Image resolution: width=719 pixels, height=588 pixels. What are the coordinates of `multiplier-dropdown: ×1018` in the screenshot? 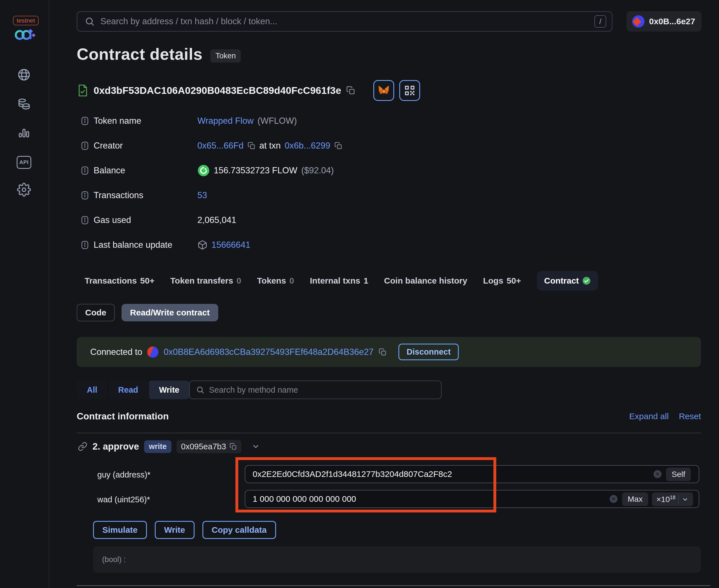 It's located at (672, 499).